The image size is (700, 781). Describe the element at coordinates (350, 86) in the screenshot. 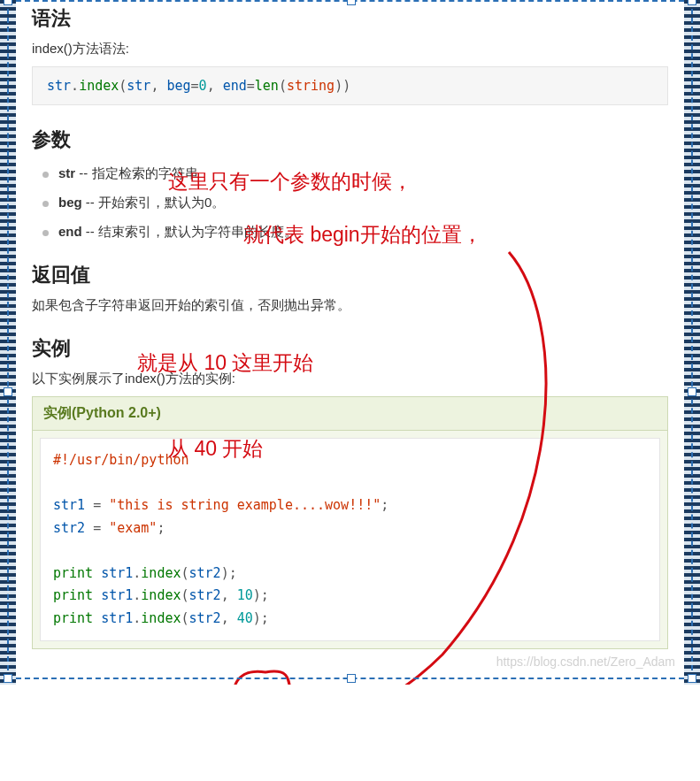

I see `syntax-code-block: str.index(str, beg=0, end=len(string))` at that location.